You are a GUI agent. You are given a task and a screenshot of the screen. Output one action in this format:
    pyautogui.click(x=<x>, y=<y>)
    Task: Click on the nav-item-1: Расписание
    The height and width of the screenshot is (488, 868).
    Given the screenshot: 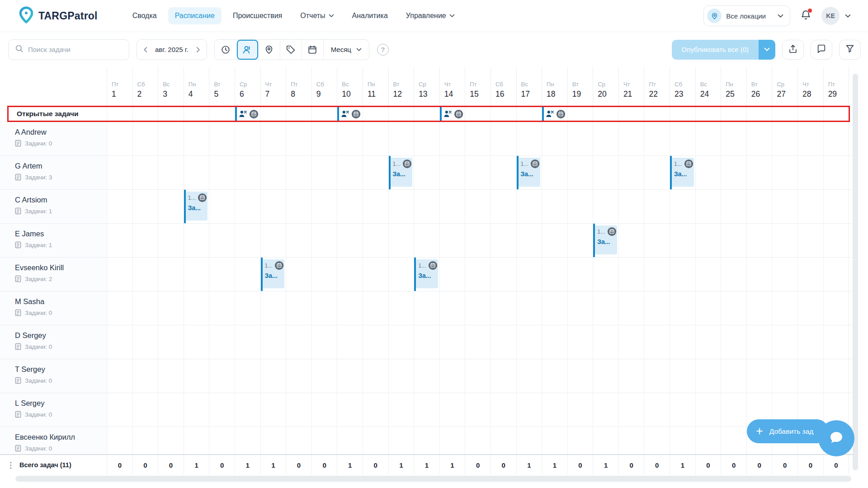 What is the action you would take?
    pyautogui.click(x=195, y=16)
    